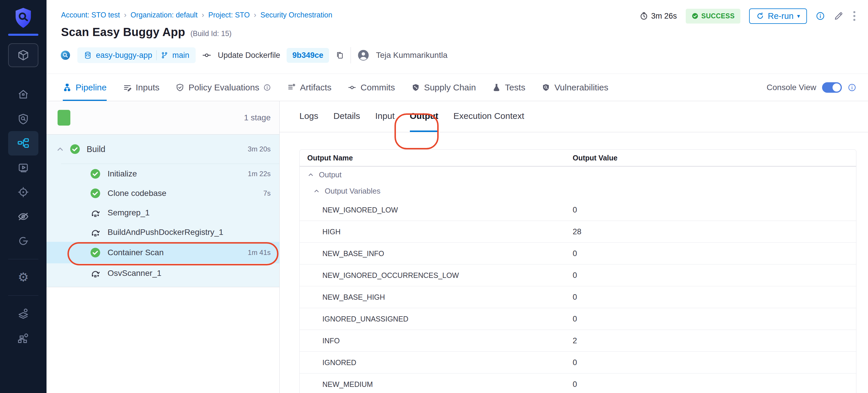 The width and height of the screenshot is (868, 393). I want to click on step-row-semgrep: Semgrep_1, so click(163, 213).